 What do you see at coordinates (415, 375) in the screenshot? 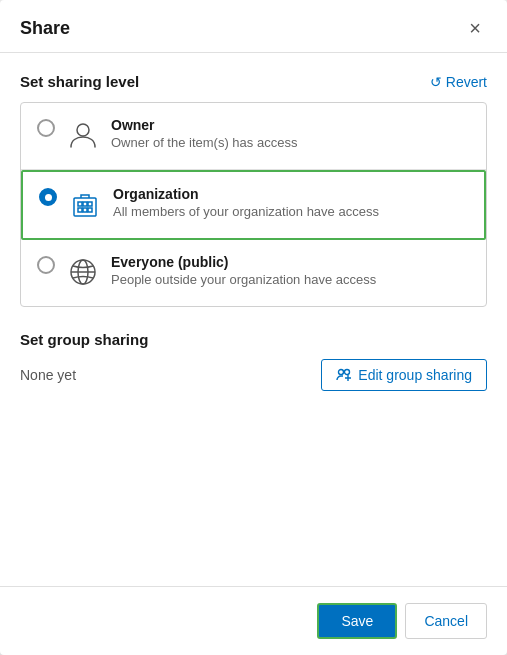
I see `edit-group-label: Edit group sharing` at bounding box center [415, 375].